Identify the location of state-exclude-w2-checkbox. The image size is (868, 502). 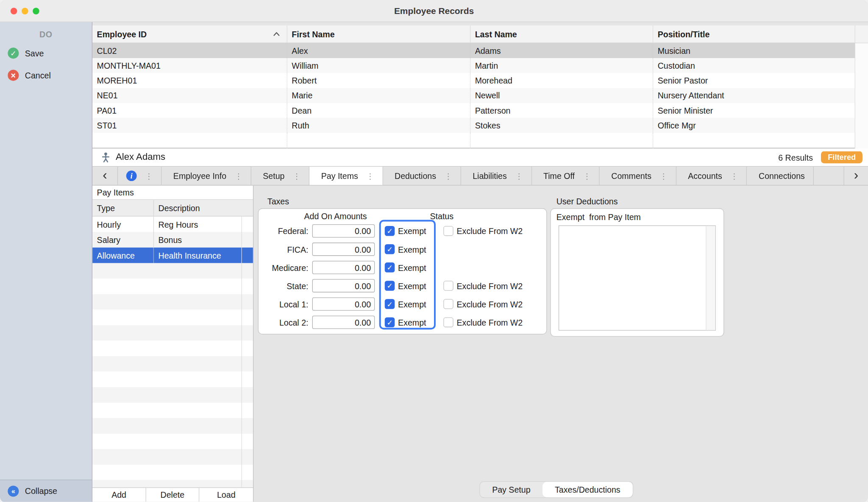
(448, 286).